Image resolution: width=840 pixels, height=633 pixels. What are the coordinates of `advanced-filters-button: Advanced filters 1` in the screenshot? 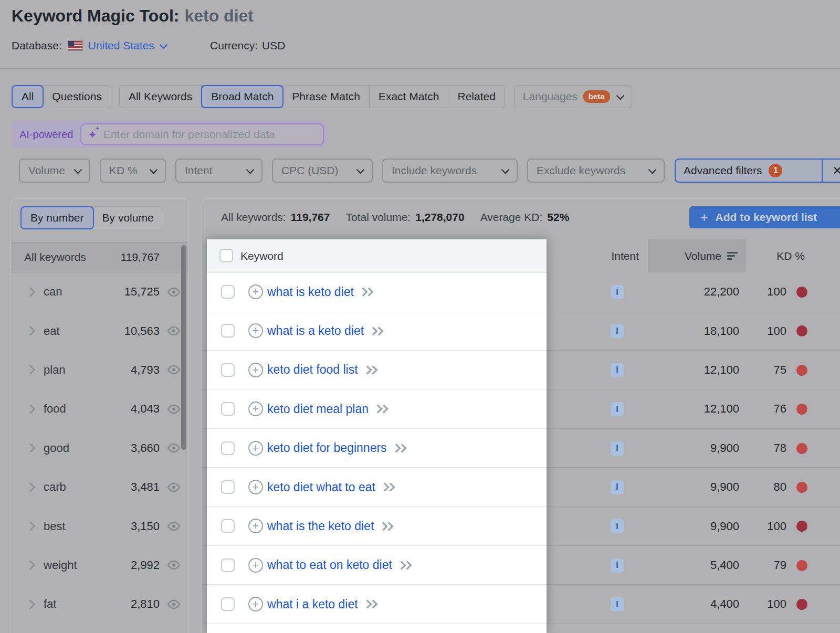 It's located at (749, 171).